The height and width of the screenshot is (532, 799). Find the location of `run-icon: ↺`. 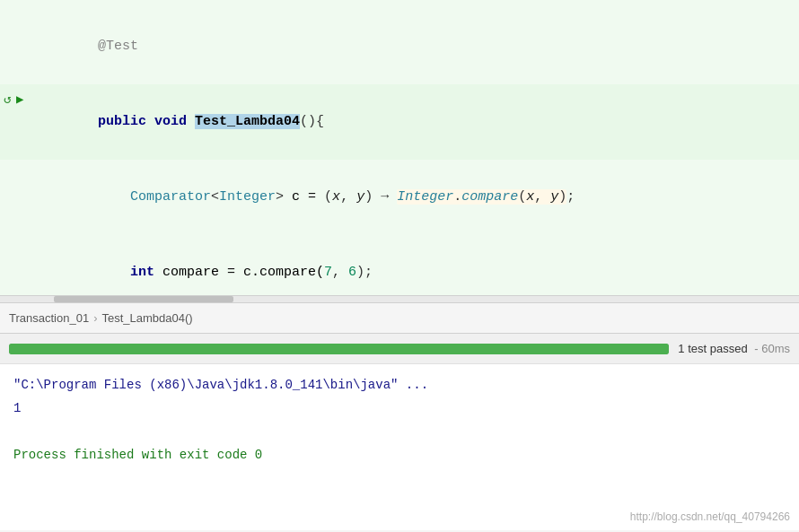

run-icon: ↺ is located at coordinates (7, 100).